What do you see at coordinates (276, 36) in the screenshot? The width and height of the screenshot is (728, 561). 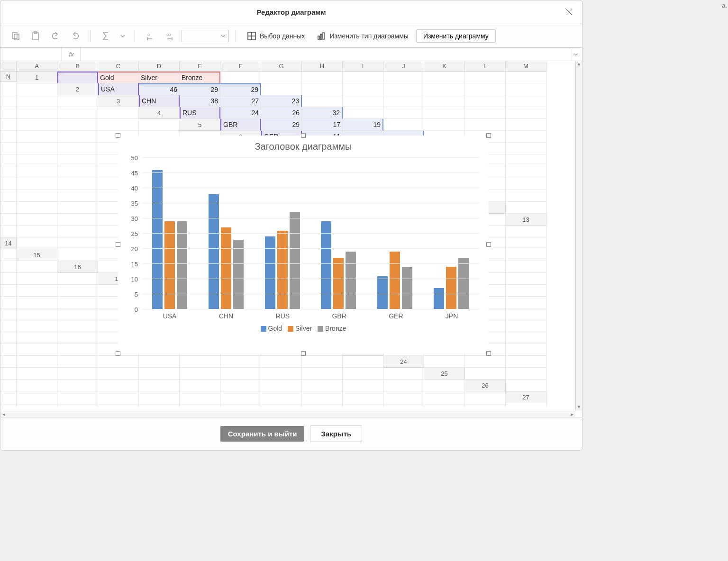 I see `select-data-button: Выбор данных` at bounding box center [276, 36].